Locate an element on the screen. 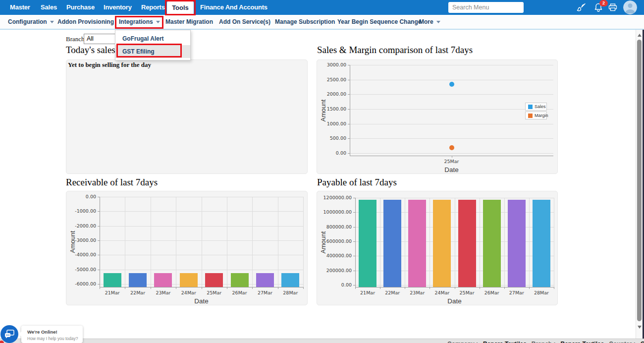 Image resolution: width=644 pixels, height=343 pixels. scrollbar-up-arrow is located at coordinates (640, 35).